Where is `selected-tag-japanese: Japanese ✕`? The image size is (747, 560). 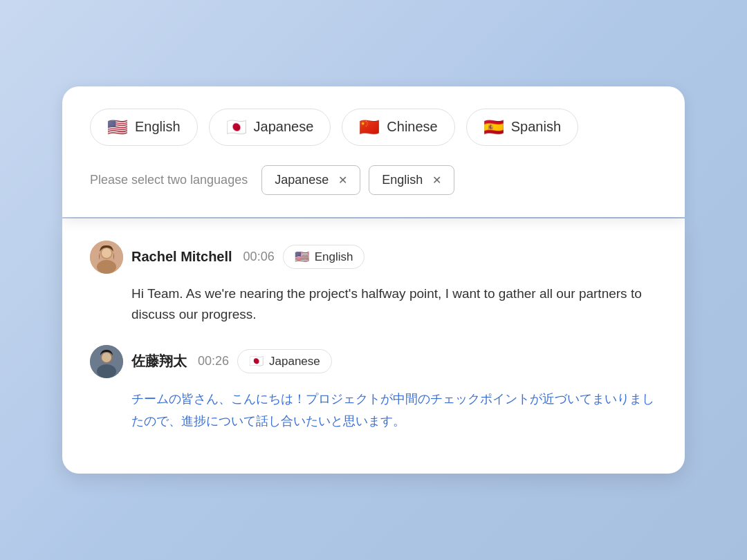
selected-tag-japanese: Japanese ✕ is located at coordinates (311, 180).